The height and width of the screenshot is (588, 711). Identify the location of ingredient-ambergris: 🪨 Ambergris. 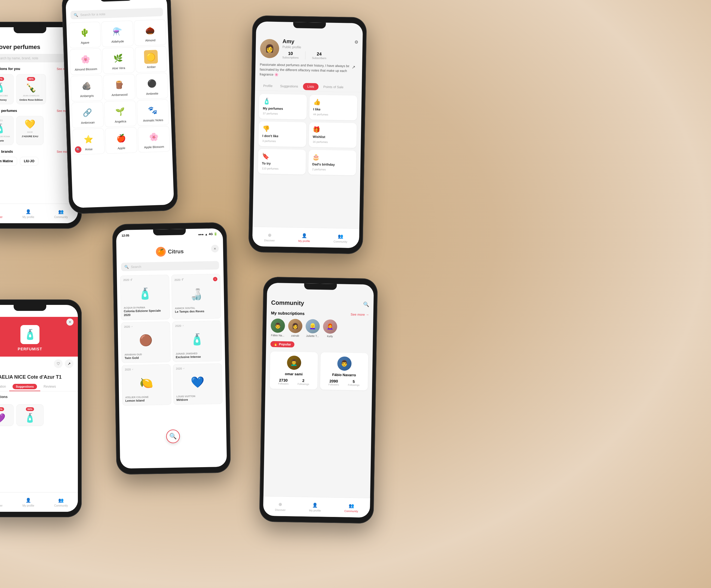
(87, 88).